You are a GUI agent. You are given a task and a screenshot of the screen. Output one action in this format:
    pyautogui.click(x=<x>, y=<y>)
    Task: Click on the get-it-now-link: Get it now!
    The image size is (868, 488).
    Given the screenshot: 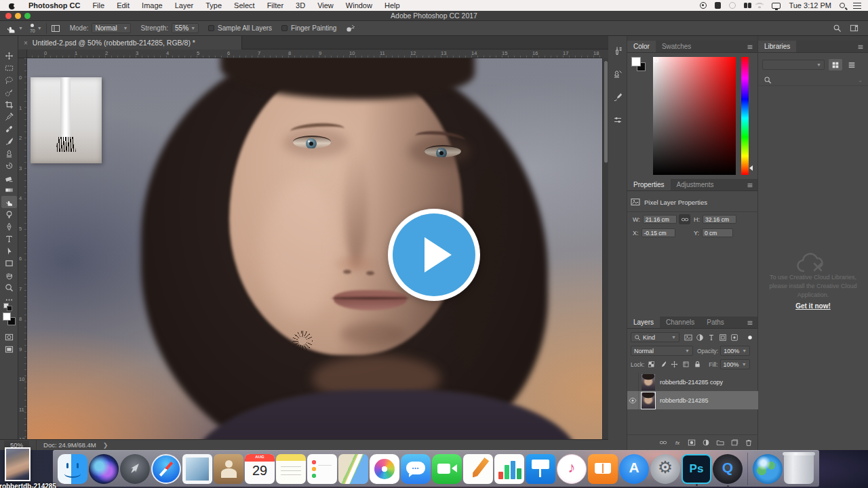 What is the action you would take?
    pyautogui.click(x=813, y=306)
    